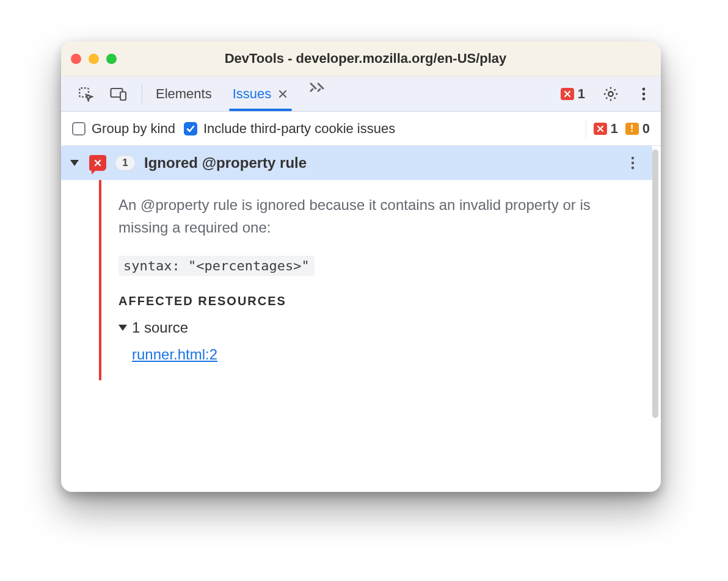  I want to click on devtools-toolbar: Elements Issues, so click(361, 94).